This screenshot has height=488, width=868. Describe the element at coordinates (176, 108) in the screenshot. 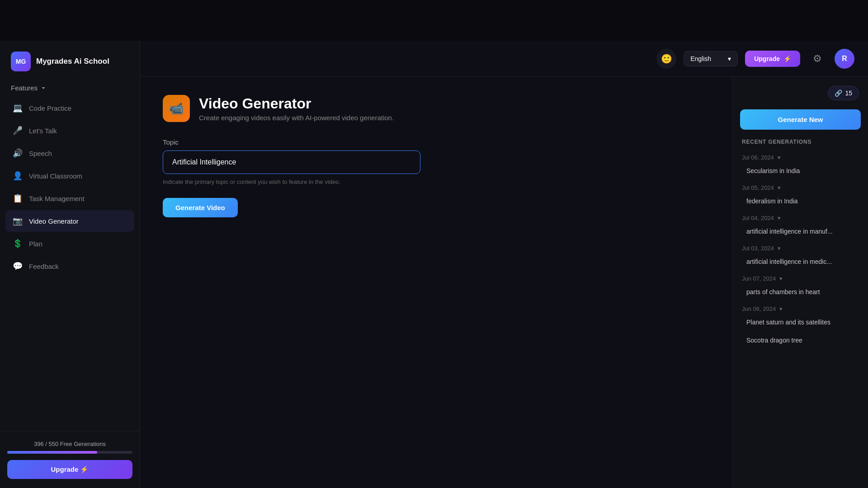

I see `video-camera-icon: 📹` at that location.